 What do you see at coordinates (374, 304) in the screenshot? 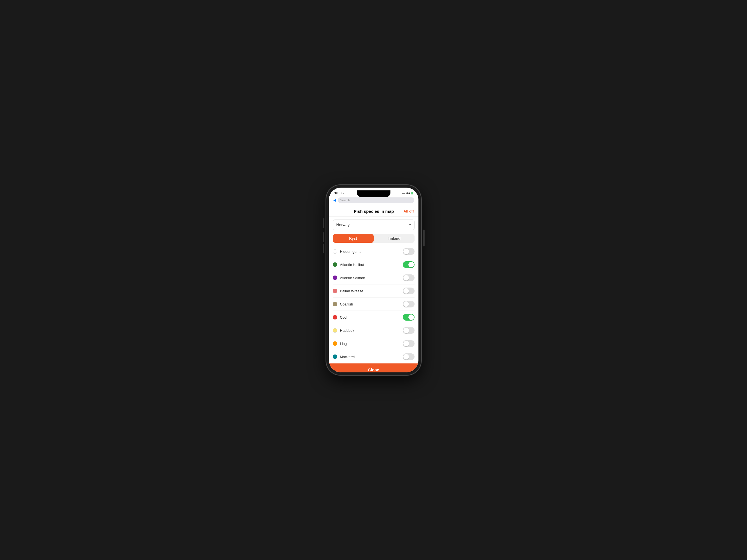
I see `species-list: Hidden gems Atlantic Halibut` at bounding box center [374, 304].